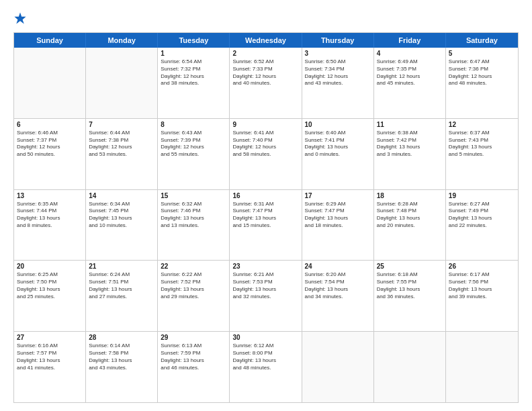 The height and width of the screenshot is (411, 532). What do you see at coordinates (193, 154) in the screenshot?
I see `calendar-day-cell: 8Sunrise: 6:43 AM Sunset: 7:39 PM Daylig…` at bounding box center [193, 154].